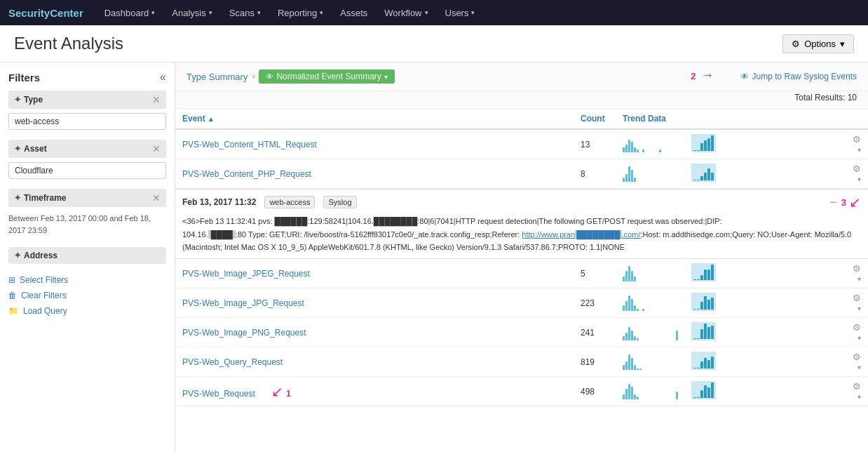 This screenshot has height=452, width=868. What do you see at coordinates (87, 280) in the screenshot?
I see `select-filters-button: ⊞ Select Filters` at bounding box center [87, 280].